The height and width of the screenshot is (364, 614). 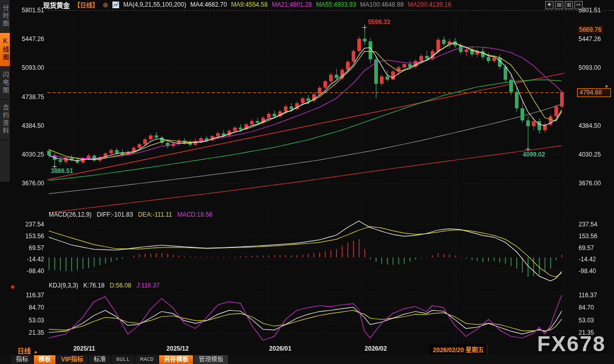 What do you see at coordinates (280, 349) in the screenshot?
I see `x-axis-date-label: 2026/01` at bounding box center [280, 349].